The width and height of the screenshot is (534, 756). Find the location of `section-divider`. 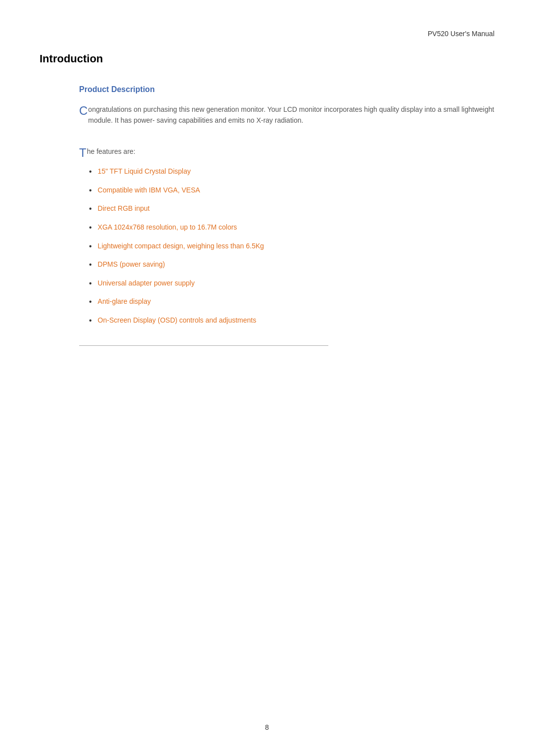

section-divider is located at coordinates (204, 345).